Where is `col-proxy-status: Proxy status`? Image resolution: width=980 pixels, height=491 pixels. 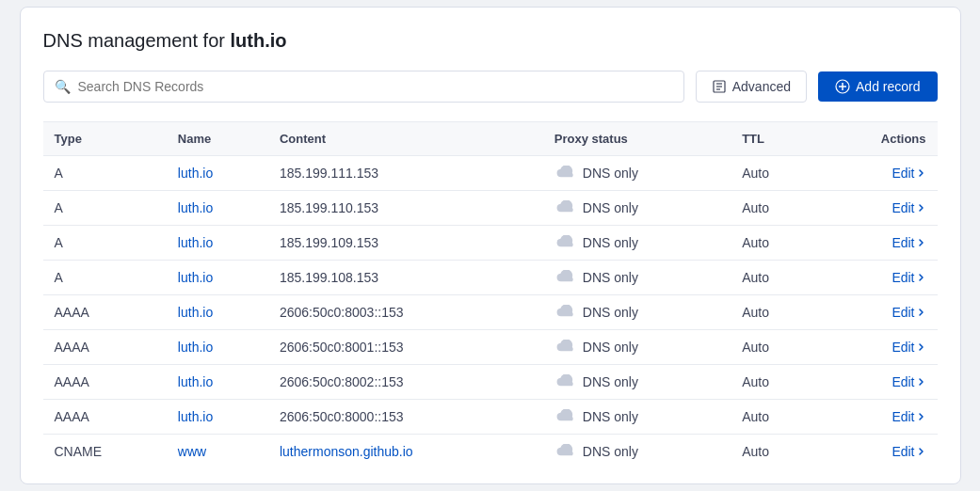
col-proxy-status: Proxy status is located at coordinates (636, 139).